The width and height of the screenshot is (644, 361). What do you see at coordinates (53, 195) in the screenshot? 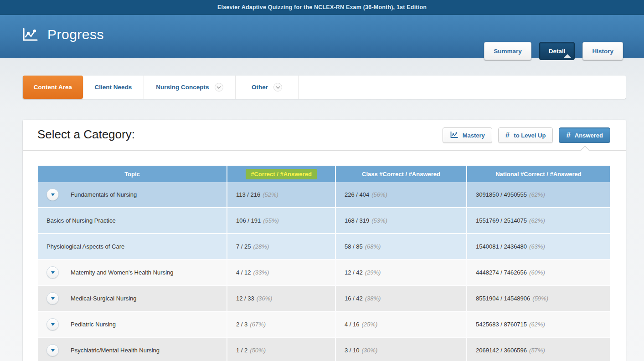
I see `collapse-row-button` at bounding box center [53, 195].